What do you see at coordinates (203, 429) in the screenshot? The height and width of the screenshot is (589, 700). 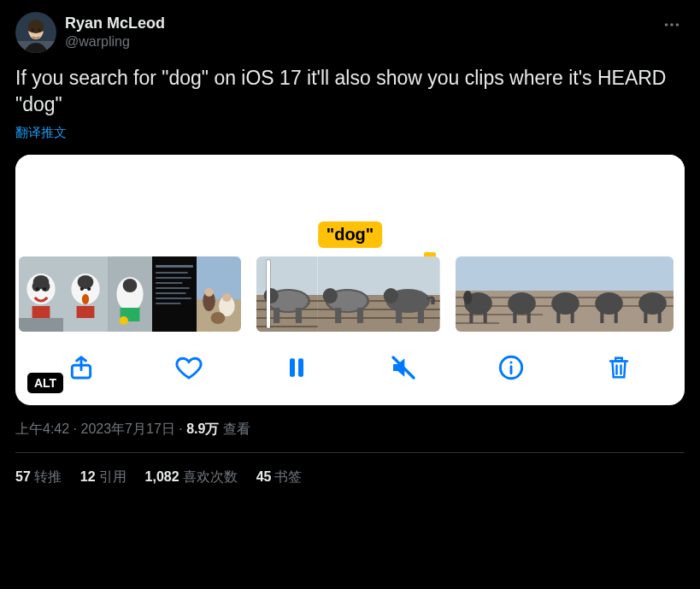 I see `views-count: 8.9万` at bounding box center [203, 429].